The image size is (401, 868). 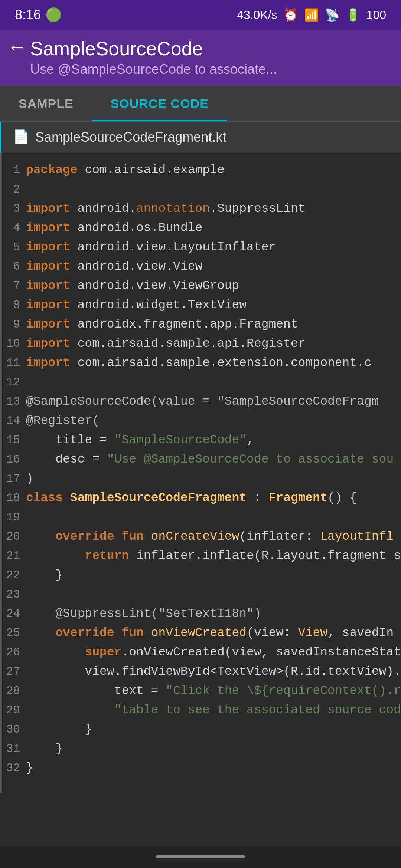 I want to click on code-line: 17), so click(x=200, y=479).